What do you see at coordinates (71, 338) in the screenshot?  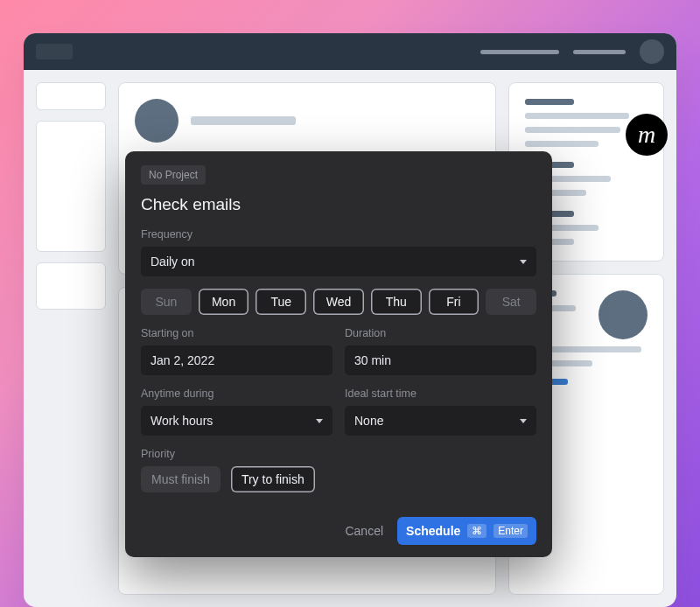 I see `sidebar` at bounding box center [71, 338].